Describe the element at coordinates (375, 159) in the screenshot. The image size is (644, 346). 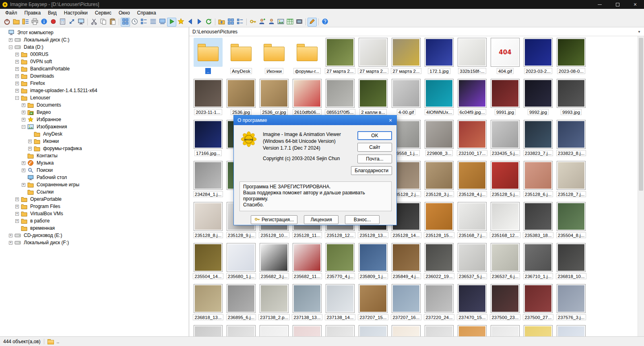
I see `mail-button: Почта...` at that location.